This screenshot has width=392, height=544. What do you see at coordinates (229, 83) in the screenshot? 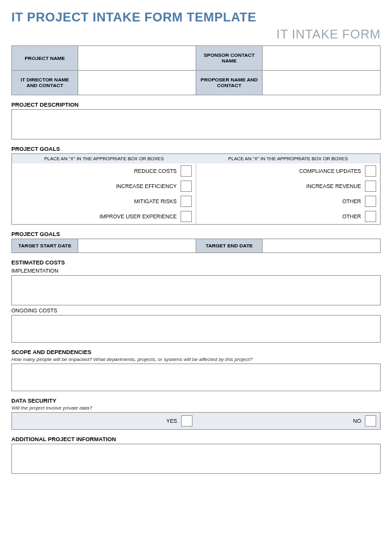
I see `proposer-label: PROPOSER NAME AND CONTACT` at bounding box center [229, 83].